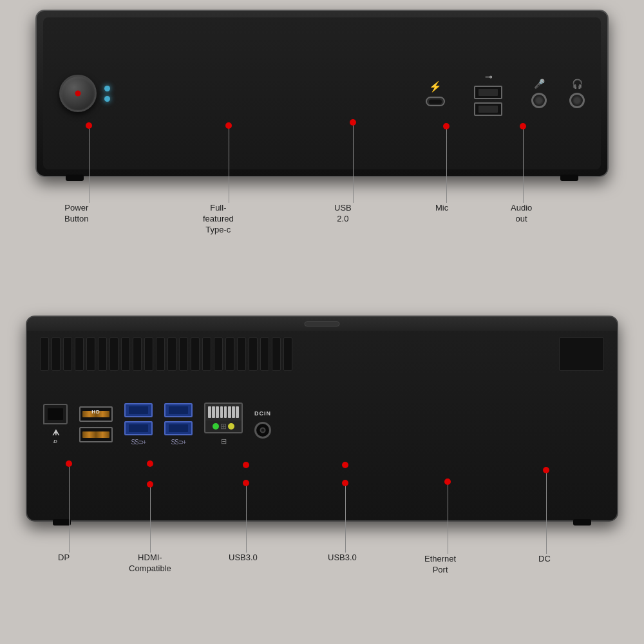 The width and height of the screenshot is (644, 644). Describe the element at coordinates (345, 465) in the screenshot. I see `usb30-right-dot-top` at that location.